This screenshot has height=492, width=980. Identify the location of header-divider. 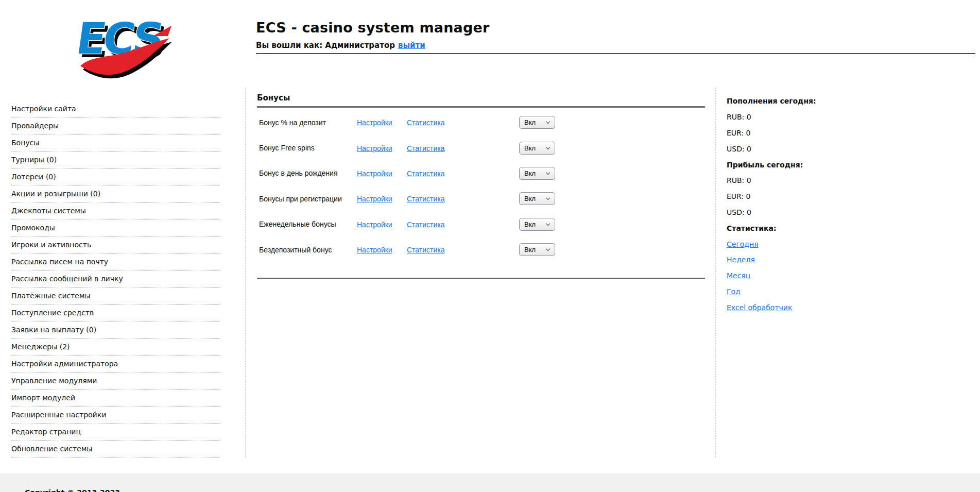
(616, 54).